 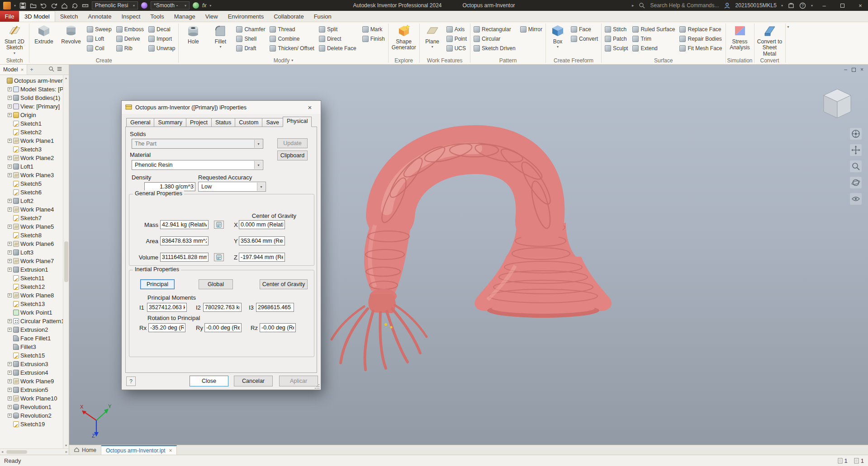 I want to click on ribbon-small-button: Mirror, so click(x=531, y=29).